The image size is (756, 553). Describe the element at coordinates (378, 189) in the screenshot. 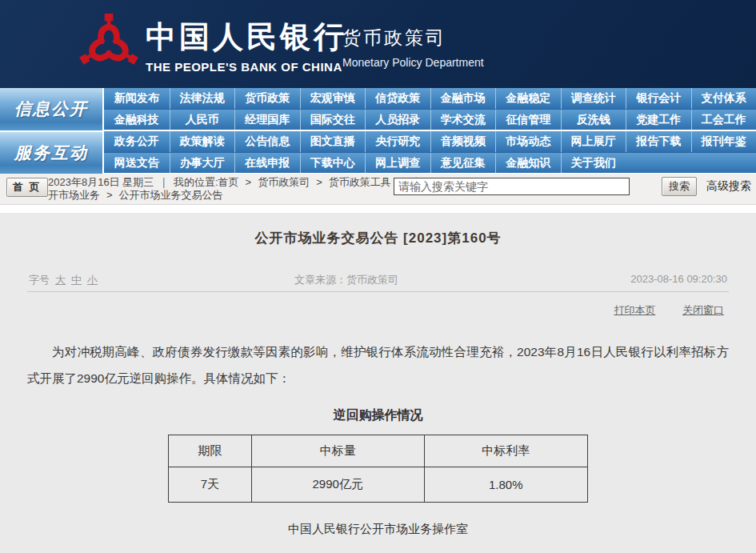

I see `breadcrumb-bar: 首 页 2023年8月16日 星期三｜我的位置:首页>货币政策司>货币政策工具>…` at that location.